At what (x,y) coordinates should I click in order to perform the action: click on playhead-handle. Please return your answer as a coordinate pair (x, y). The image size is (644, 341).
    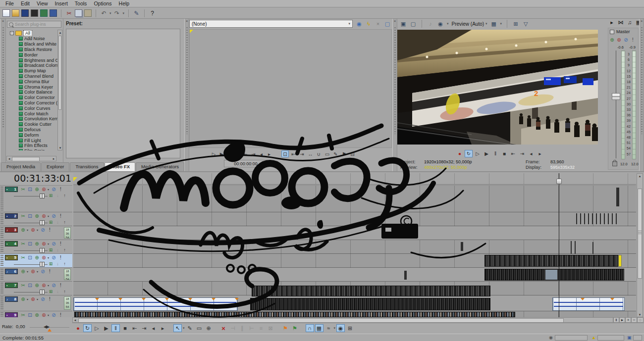
    Looking at the image, I should click on (559, 181).